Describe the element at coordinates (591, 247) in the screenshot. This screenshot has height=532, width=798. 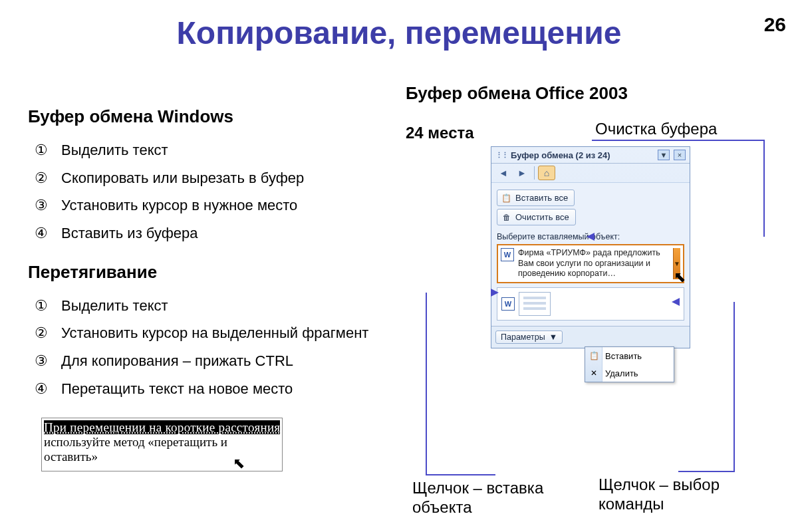
I see `clipboard-task-pane: ⋮⋮ Буфер обмена (2 из 24) ▼ × ◄ ► ⌂ 📋 Вс…` at that location.